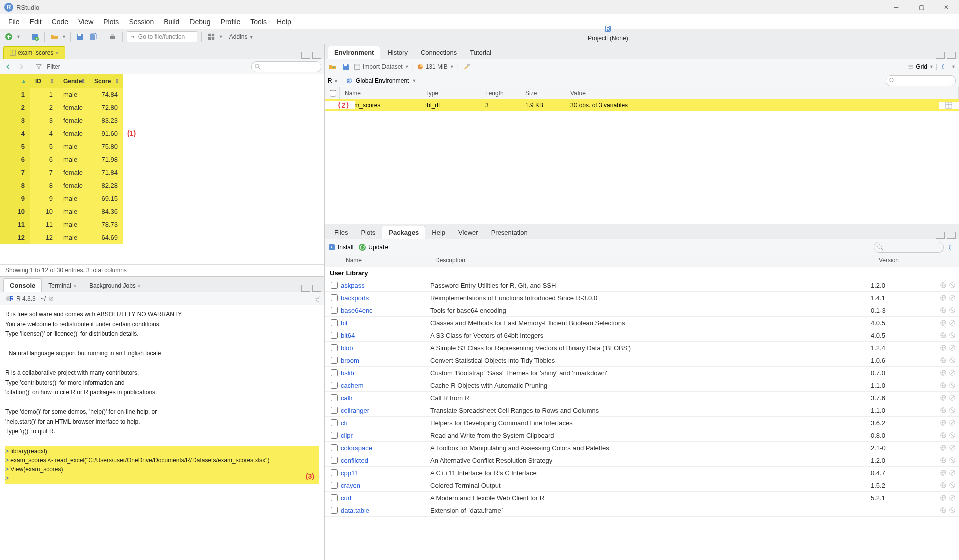 The width and height of the screenshot is (959, 560). I want to click on menu-edit: Edit, so click(36, 22).